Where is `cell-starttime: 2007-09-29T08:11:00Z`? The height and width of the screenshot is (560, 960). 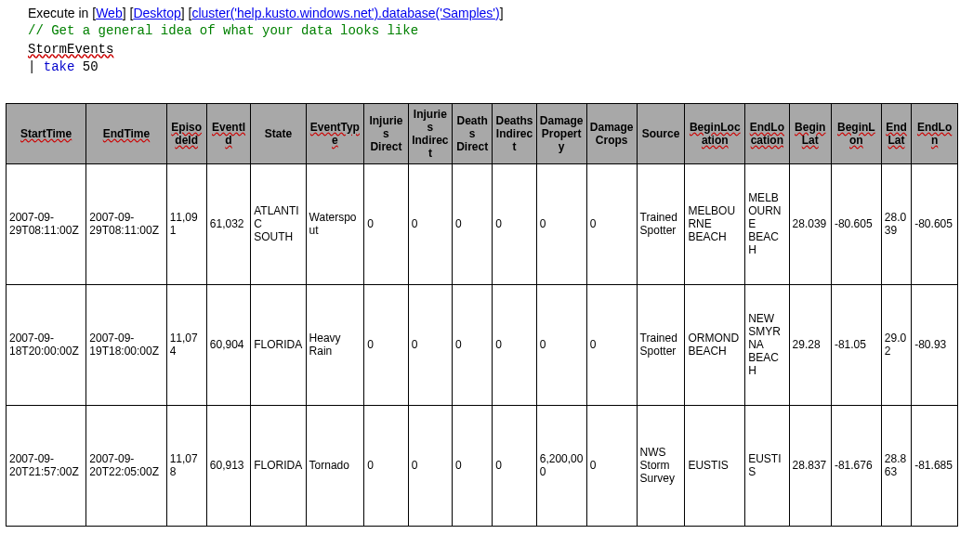
cell-starttime: 2007-09-29T08:11:00Z is located at coordinates (46, 224).